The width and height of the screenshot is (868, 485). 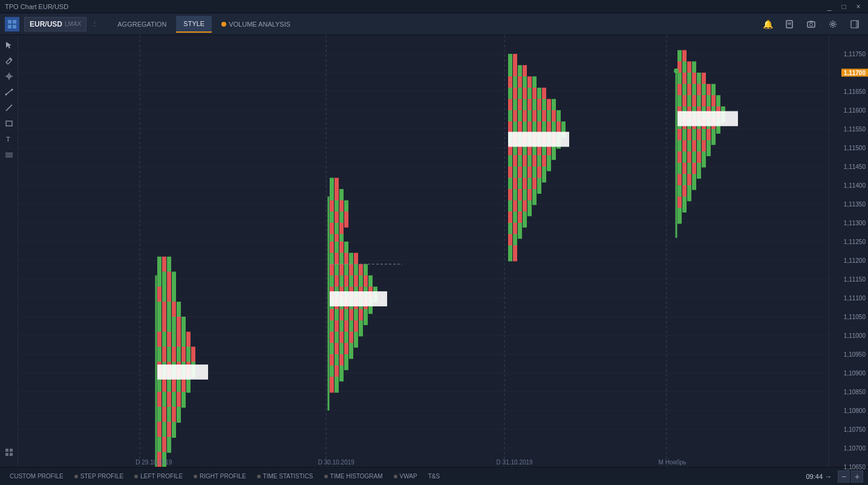 I want to click on volume-dot-indicator, so click(x=224, y=24).